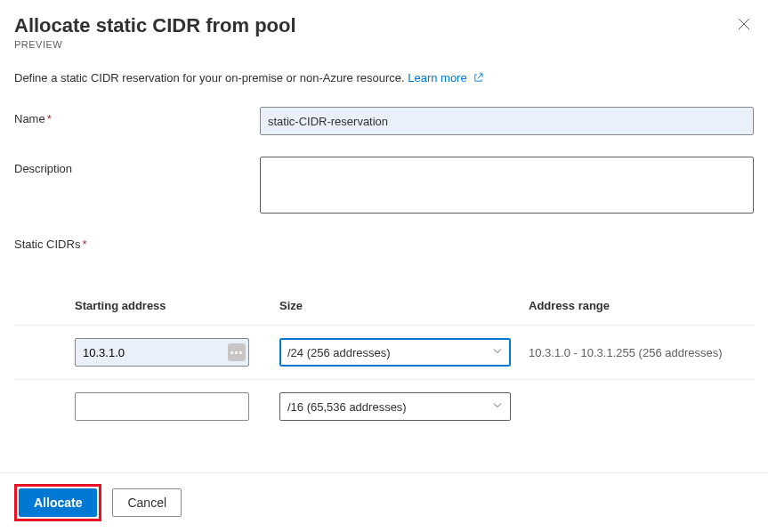  What do you see at coordinates (177, 306) in the screenshot?
I see `col-header-starting-address: Starting address` at bounding box center [177, 306].